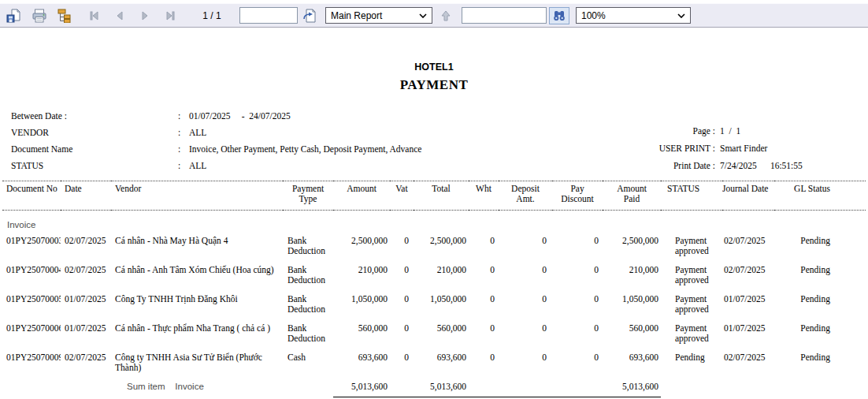 The width and height of the screenshot is (868, 399). Describe the element at coordinates (441, 363) in the screenshot. I see `cell-total: 693,600` at that location.